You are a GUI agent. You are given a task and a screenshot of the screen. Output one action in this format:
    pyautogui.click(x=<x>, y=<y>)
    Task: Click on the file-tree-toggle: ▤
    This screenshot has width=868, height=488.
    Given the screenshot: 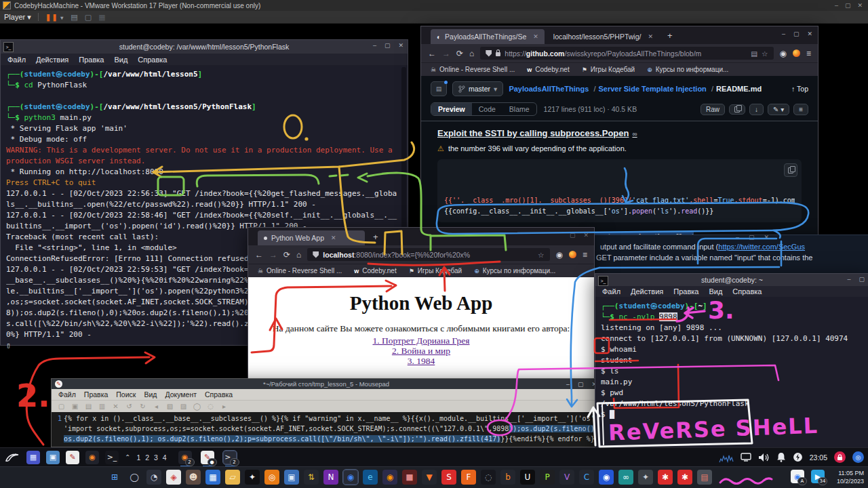 What is the action you would take?
    pyautogui.click(x=439, y=89)
    